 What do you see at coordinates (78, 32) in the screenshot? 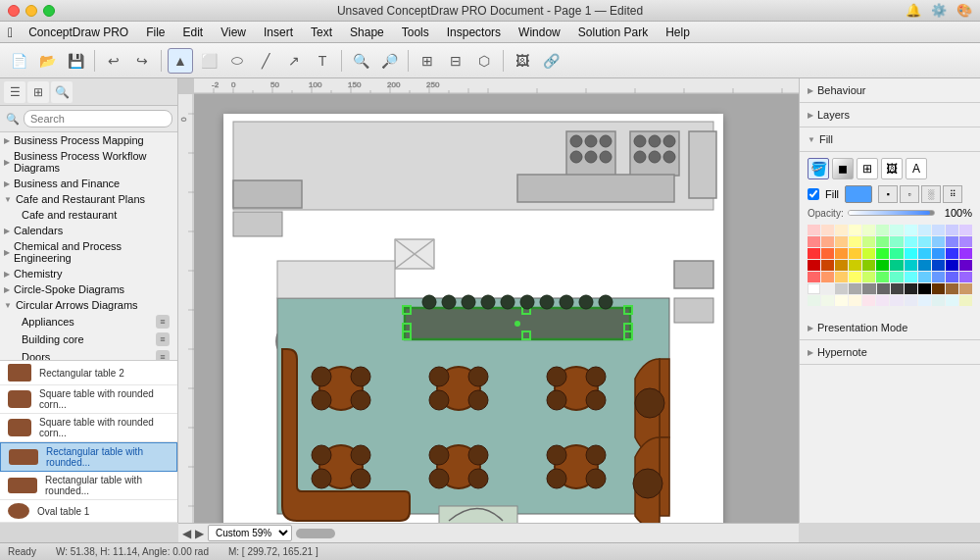
I see `menu-app: ConceptDraw PRO` at bounding box center [78, 32].